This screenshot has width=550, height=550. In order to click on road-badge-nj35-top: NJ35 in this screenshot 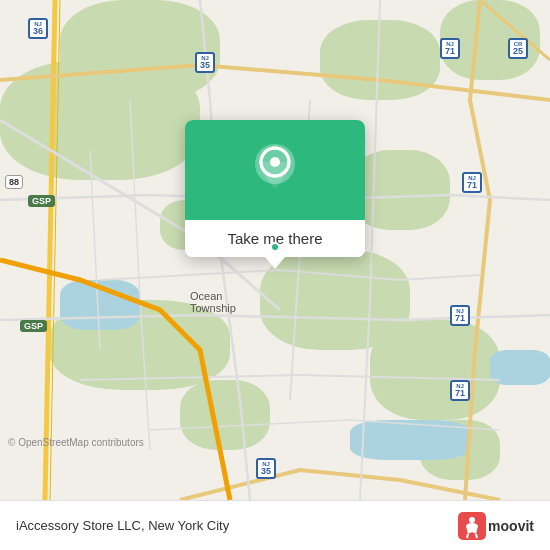, I will do `click(205, 62)`.